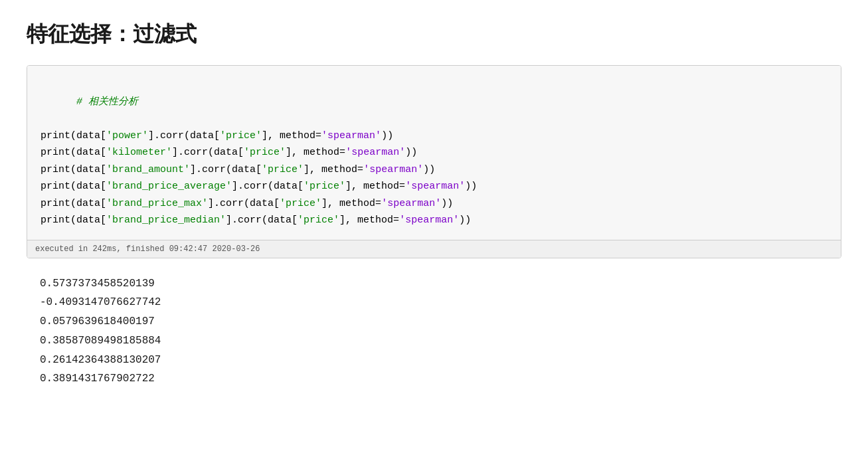 The width and height of the screenshot is (868, 459). What do you see at coordinates (139, 153) in the screenshot?
I see `field-kilometer: 'kilometer'` at bounding box center [139, 153].